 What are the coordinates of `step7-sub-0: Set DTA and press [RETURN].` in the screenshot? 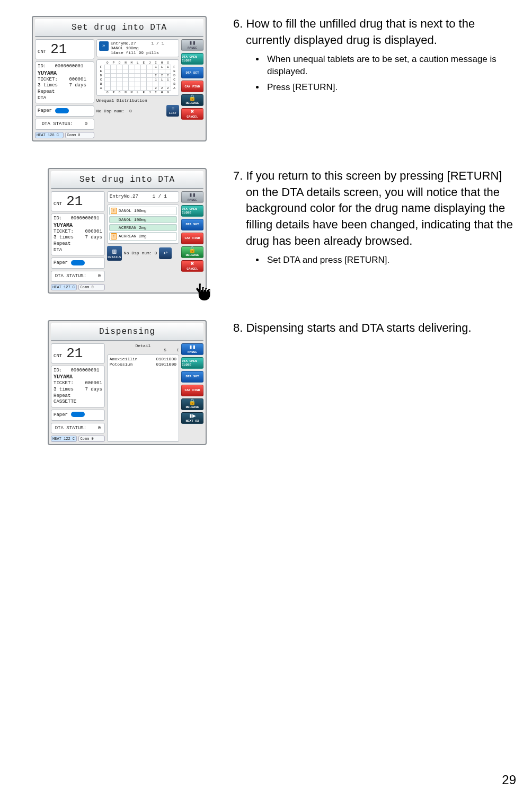 It's located at (391, 260).